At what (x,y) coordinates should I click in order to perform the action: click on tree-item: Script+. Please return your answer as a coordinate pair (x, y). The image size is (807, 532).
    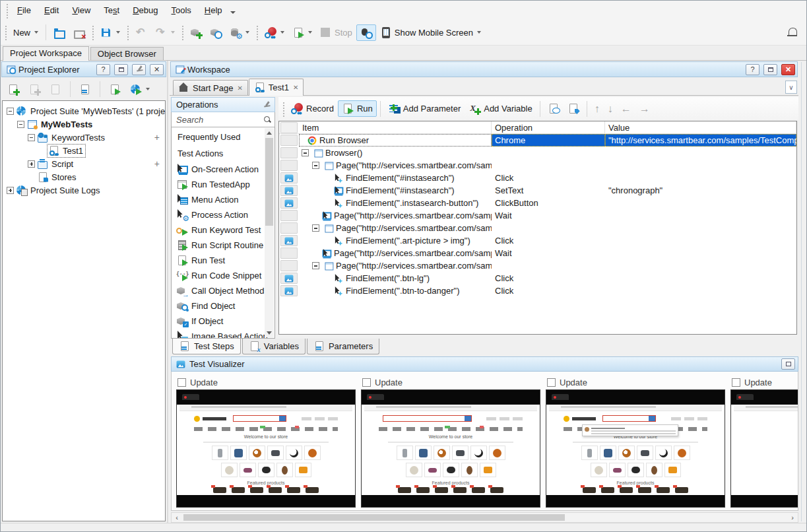
    Looking at the image, I should click on (84, 164).